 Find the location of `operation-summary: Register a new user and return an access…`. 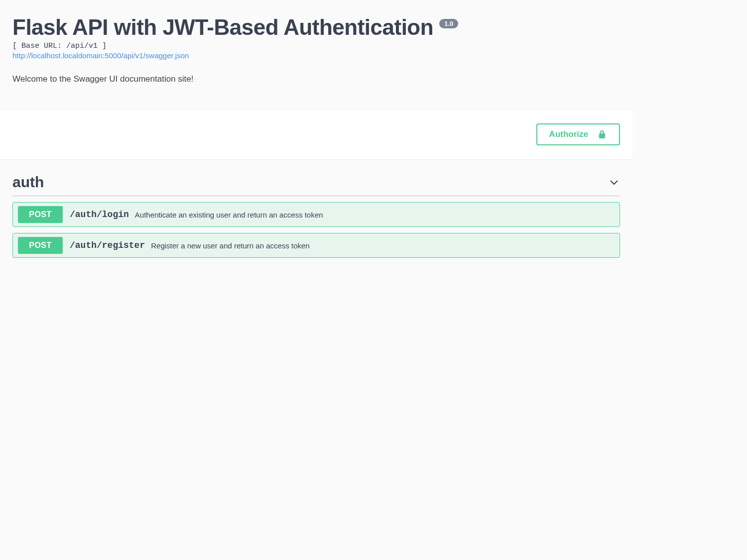

operation-summary: Register a new user and return an access… is located at coordinates (230, 246).